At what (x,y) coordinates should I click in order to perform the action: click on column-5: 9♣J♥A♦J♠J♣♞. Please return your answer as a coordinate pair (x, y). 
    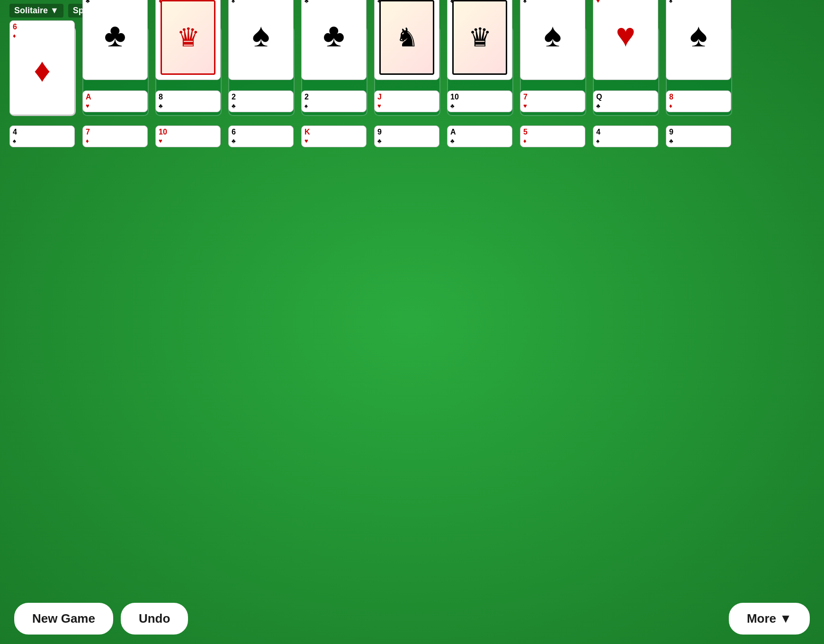
    Looking at the image, I should click on (407, 197).